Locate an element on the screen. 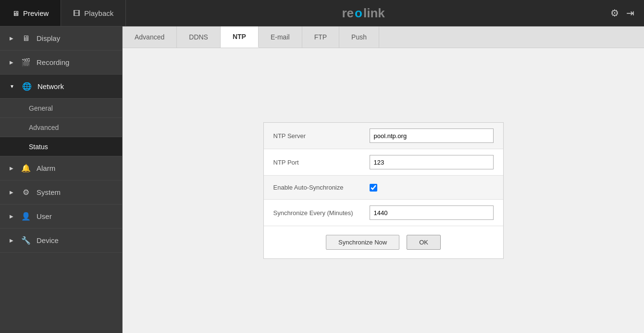  tab-ddns: DDNS is located at coordinates (199, 37).